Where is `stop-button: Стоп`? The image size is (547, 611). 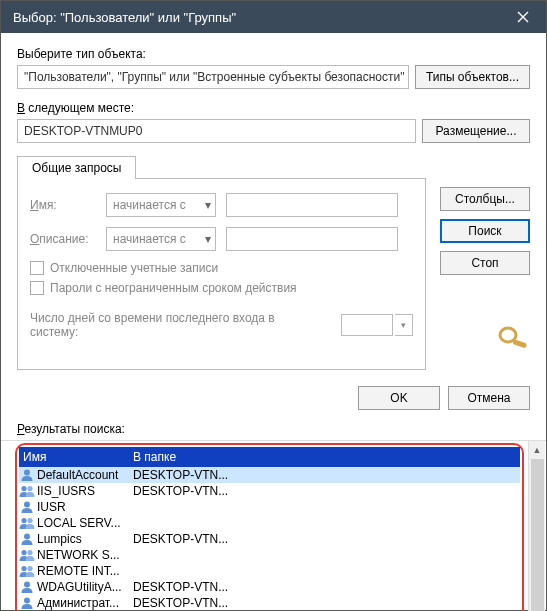
stop-button: Стоп is located at coordinates (485, 263).